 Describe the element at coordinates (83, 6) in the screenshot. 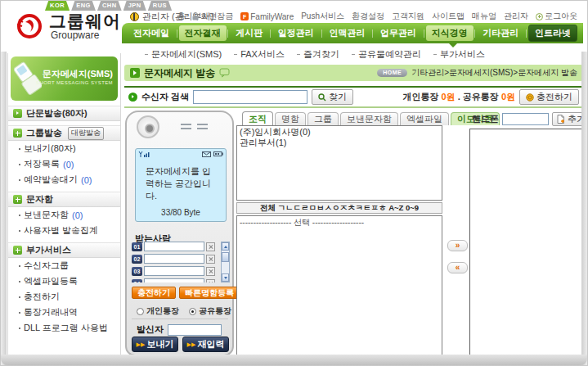

I see `lang-tab-eng: ENG` at that location.